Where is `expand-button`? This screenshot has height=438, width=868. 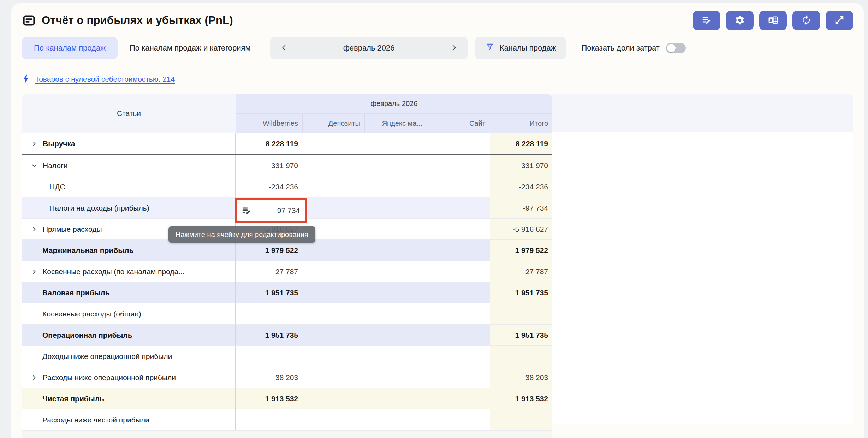 expand-button is located at coordinates (839, 20).